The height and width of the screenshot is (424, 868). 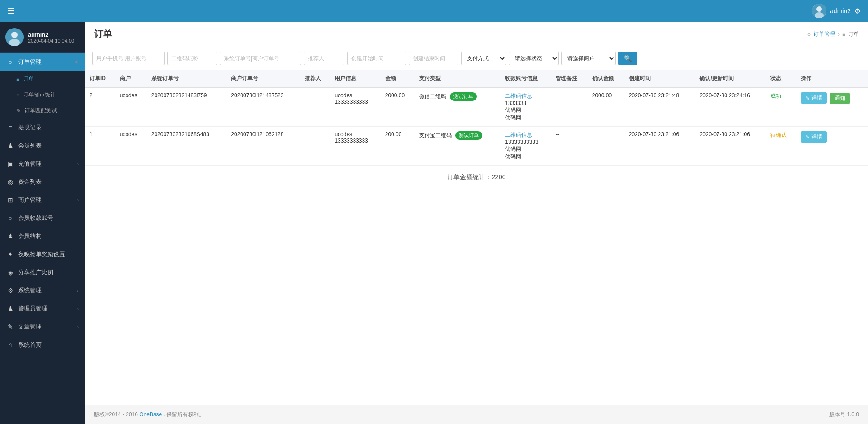 What do you see at coordinates (48, 254) in the screenshot?
I see `sidebar-item-night-grab-label: 夜晚抢单奖励设置` at bounding box center [48, 254].